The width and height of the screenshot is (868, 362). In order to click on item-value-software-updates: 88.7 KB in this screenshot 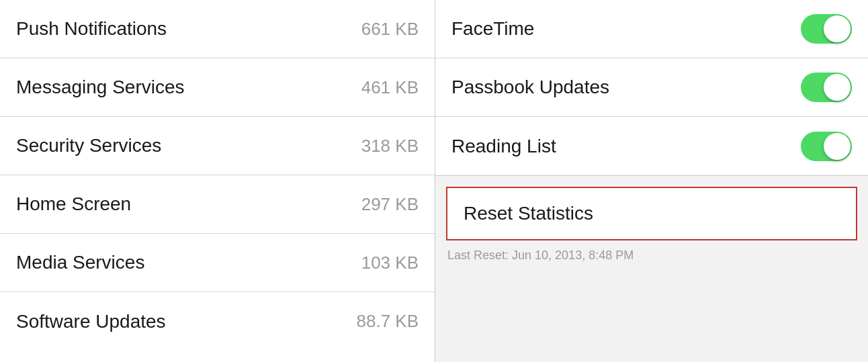, I will do `click(387, 321)`.